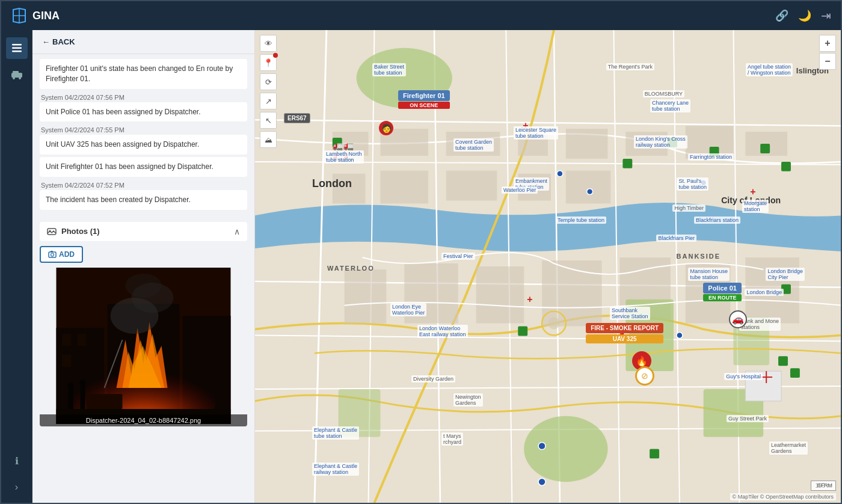  I want to click on tube-label: Baker Streettube station, so click(389, 70).